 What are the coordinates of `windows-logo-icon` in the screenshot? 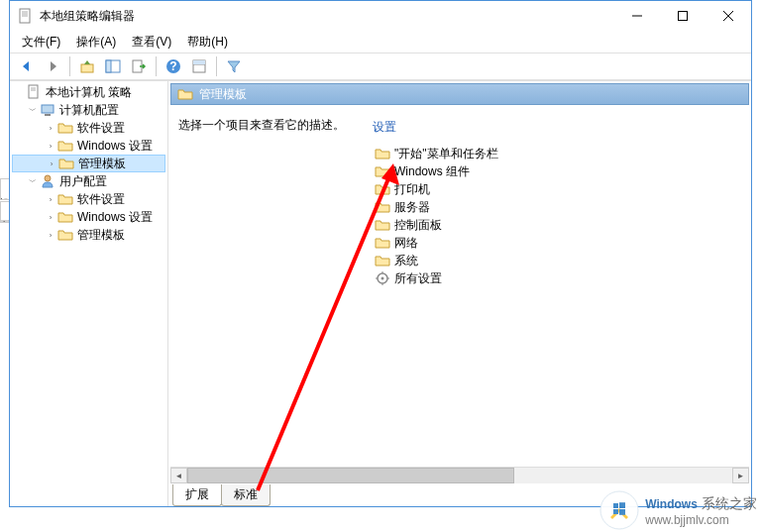 It's located at (619, 510).